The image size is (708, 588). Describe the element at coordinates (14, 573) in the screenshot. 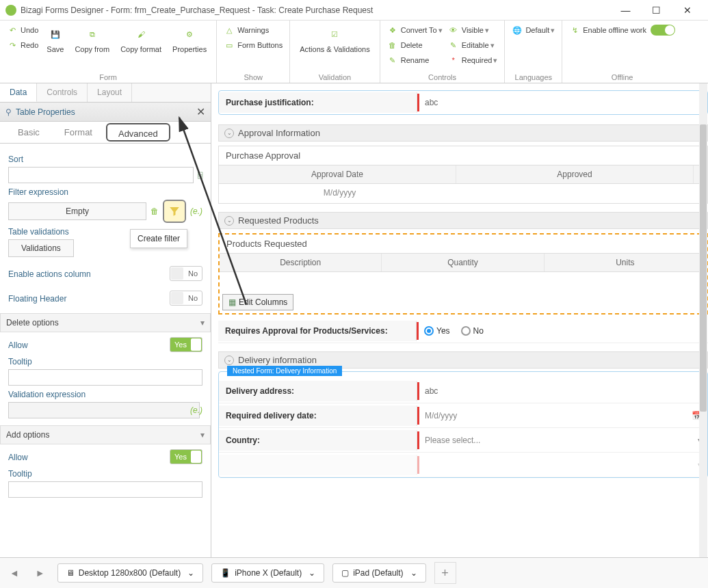

I see `nav-prev-button: ◄` at that location.